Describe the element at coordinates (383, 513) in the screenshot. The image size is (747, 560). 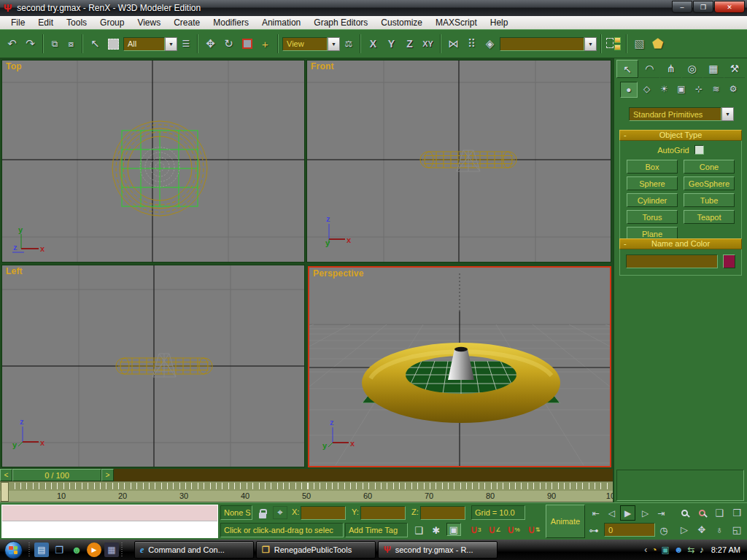
I see `y-coordinate-field` at that location.